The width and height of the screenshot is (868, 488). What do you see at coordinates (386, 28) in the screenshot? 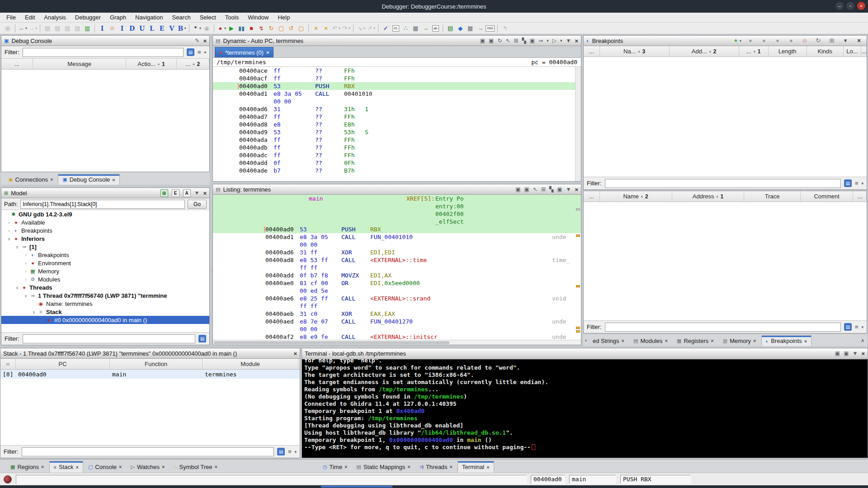
I see `validate-icon: ✓` at bounding box center [386, 28].